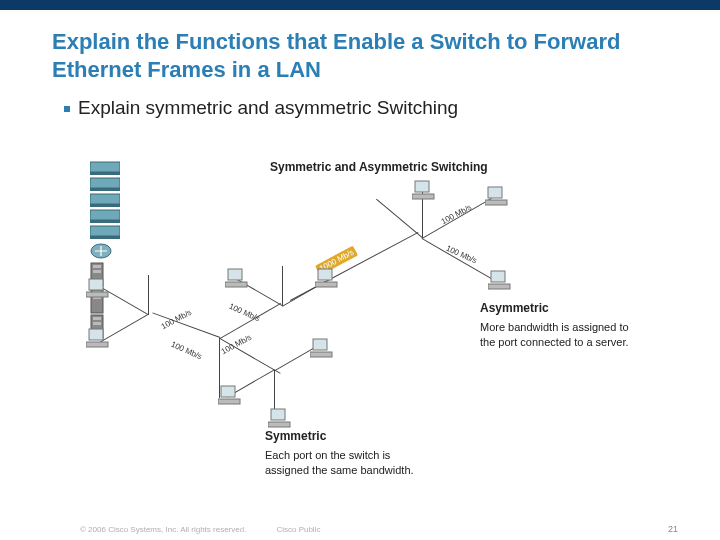 This screenshot has height=540, width=720. What do you see at coordinates (345, 464) in the screenshot?
I see `symmetric-body: Each port on the switch is assigned the …` at bounding box center [345, 464].